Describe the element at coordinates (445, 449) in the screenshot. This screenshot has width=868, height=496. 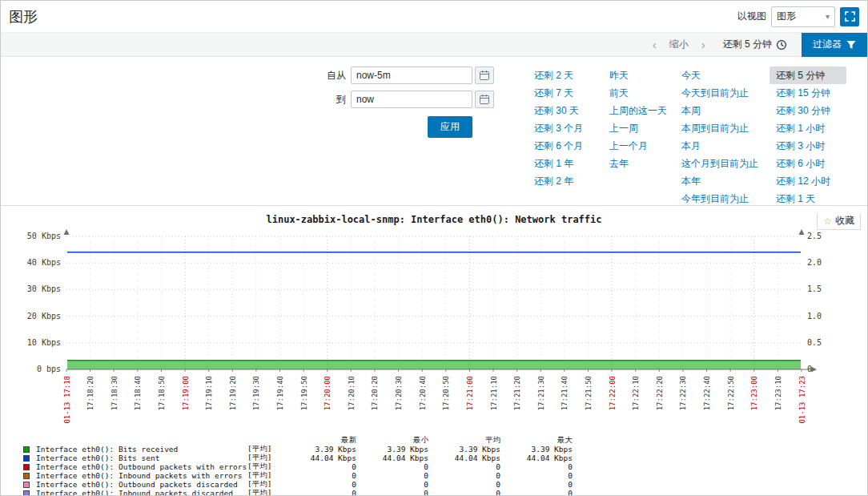
I see `legend-row: Interface eth0(): Bits received[平均]3.39 …` at that location.